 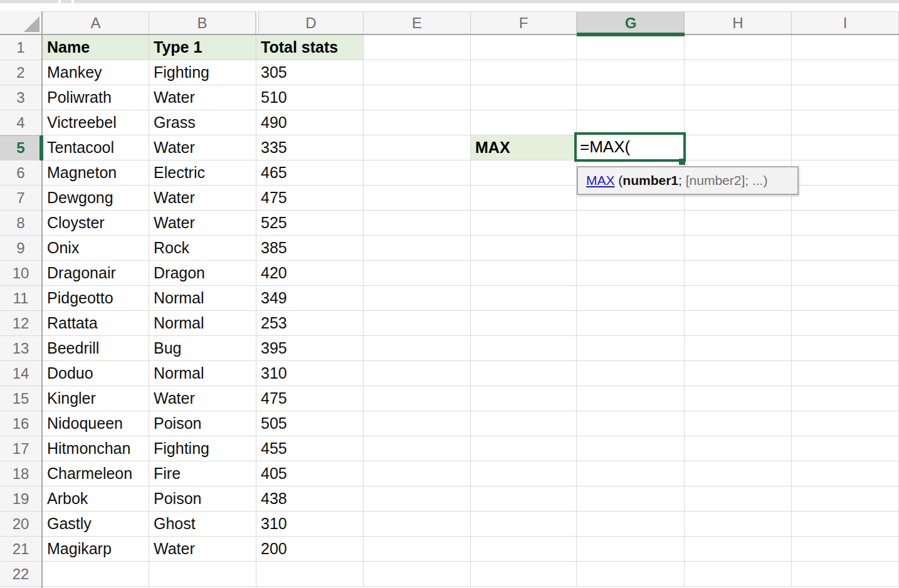 I want to click on cell-E13, so click(x=418, y=349).